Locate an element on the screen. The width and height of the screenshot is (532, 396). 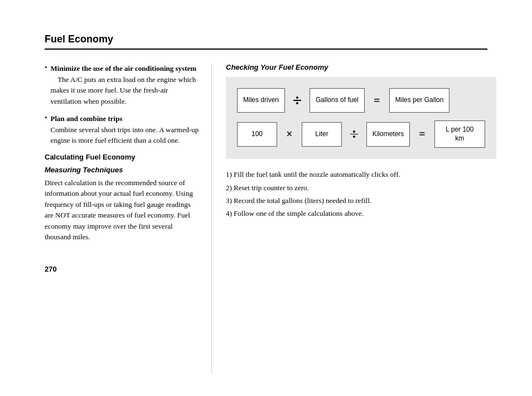
right-section-title: Checking Your Fuel Economy is located at coordinates (361, 67).